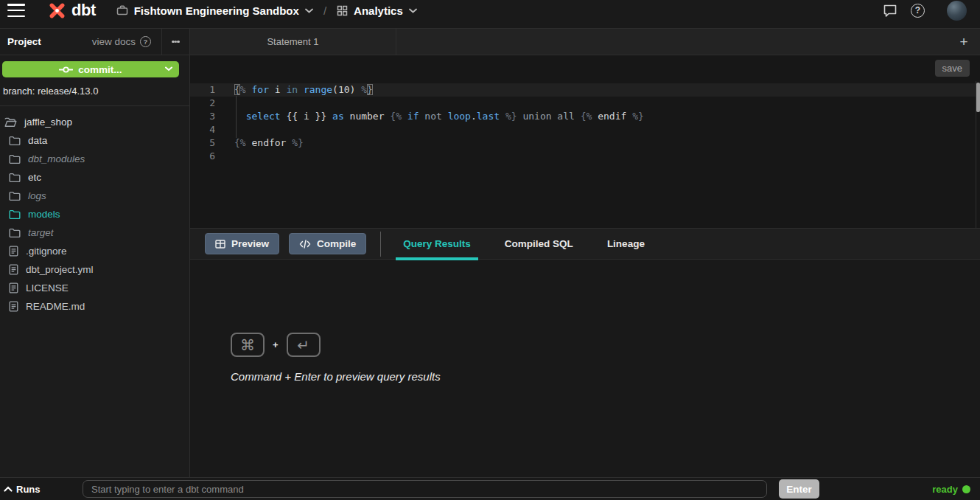 The image size is (980, 500). Describe the element at coordinates (96, 91) in the screenshot. I see `branch-label: branch: release/4.13.0` at that location.